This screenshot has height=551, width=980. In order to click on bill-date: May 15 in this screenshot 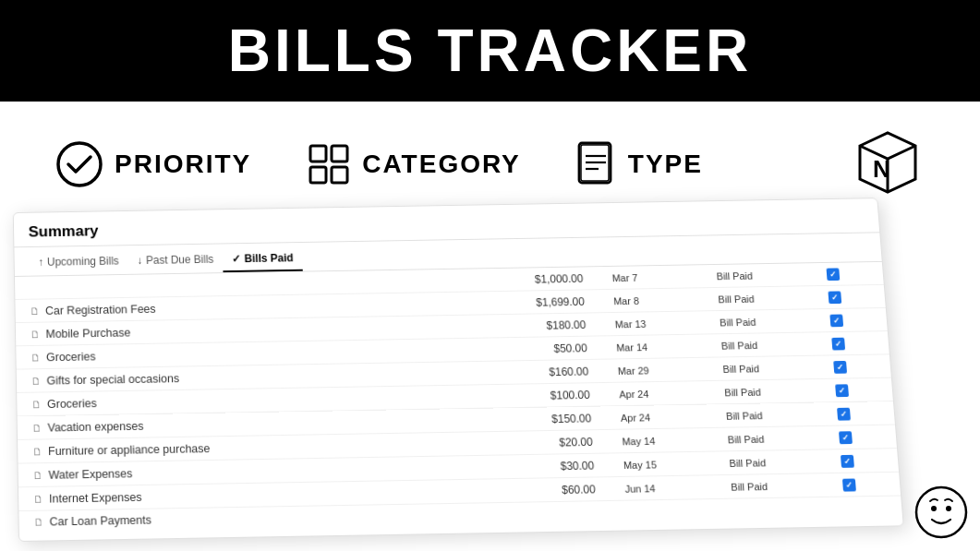, I will do `click(661, 464)`.